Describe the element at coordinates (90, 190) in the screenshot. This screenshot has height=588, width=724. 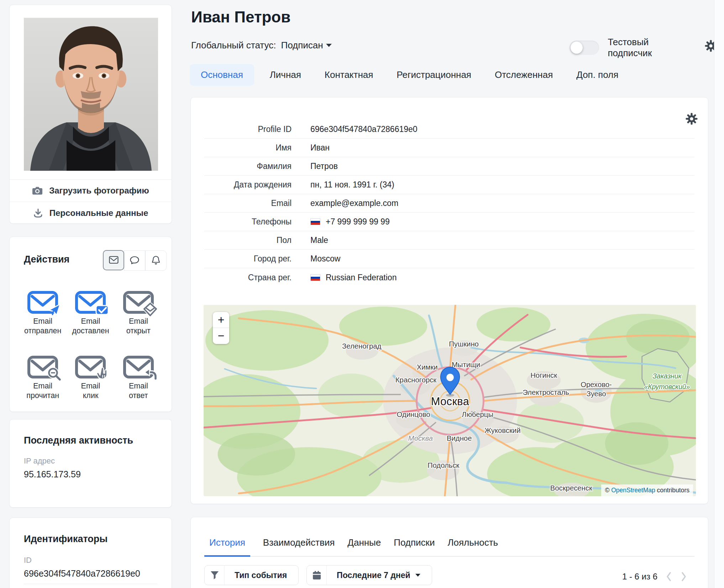
I see `upload-photo-button: Загрузить фотографию` at that location.